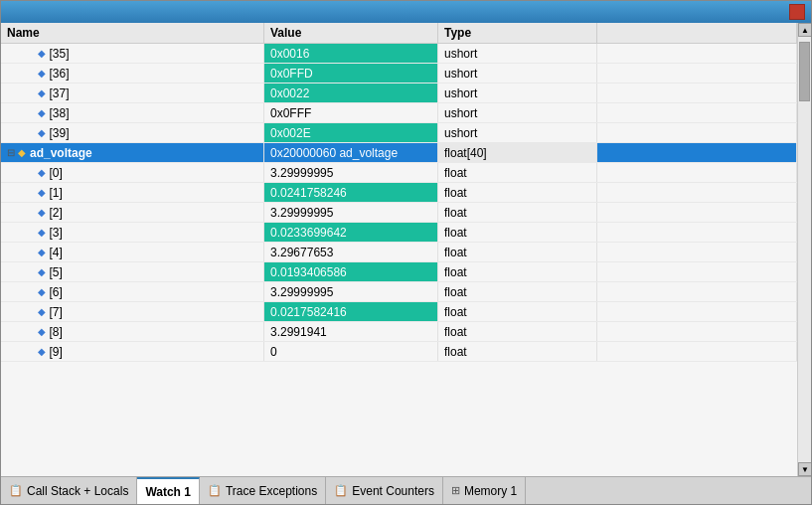 The width and height of the screenshot is (812, 505). What do you see at coordinates (169, 491) in the screenshot?
I see `tab-watch1: Watch 1` at bounding box center [169, 491].